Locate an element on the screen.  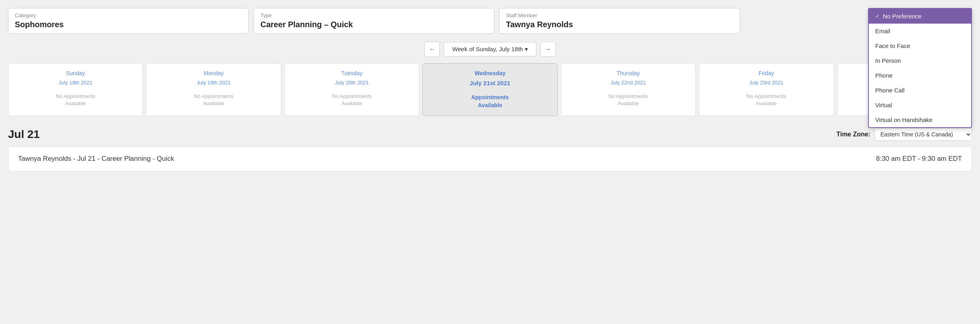
appointment-row: Tawnya Reynolds - Jul 21 - Career Planni… is located at coordinates (490, 159).